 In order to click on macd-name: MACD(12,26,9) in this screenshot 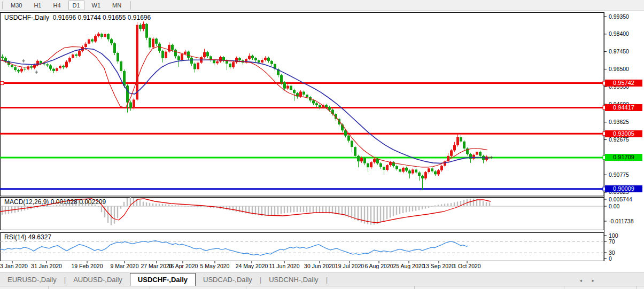, I will do `click(27, 202)`.